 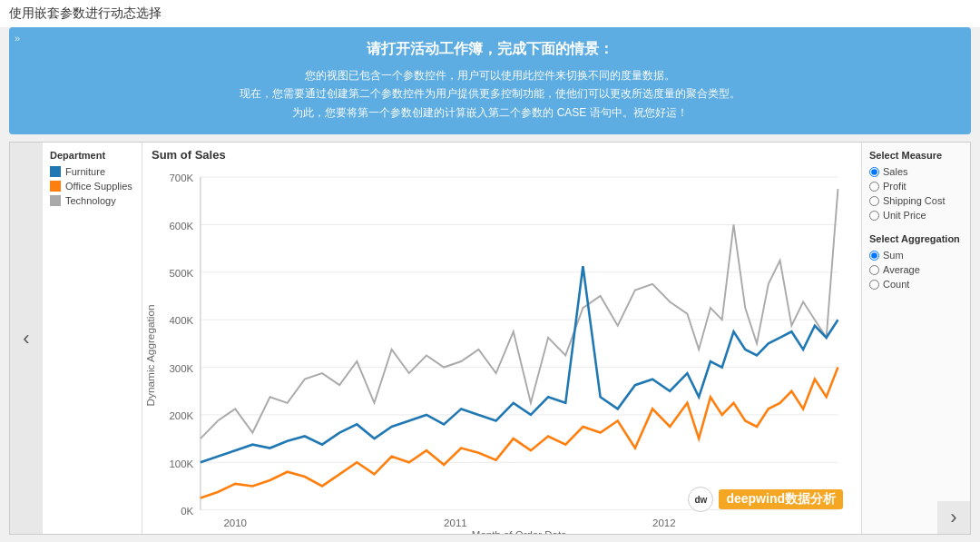 What do you see at coordinates (456, 523) in the screenshot?
I see `svg-text: 2011` at bounding box center [456, 523].